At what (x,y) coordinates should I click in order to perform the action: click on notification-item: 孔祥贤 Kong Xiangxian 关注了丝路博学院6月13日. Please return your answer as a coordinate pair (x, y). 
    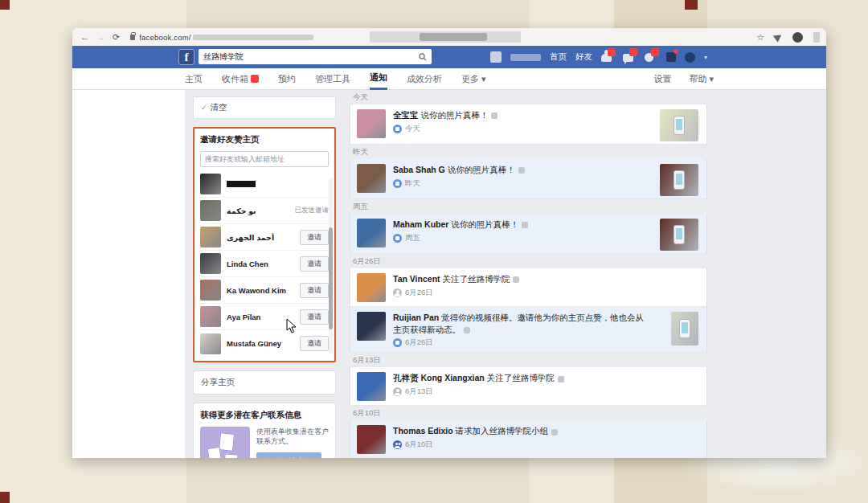
    Looking at the image, I should click on (529, 386).